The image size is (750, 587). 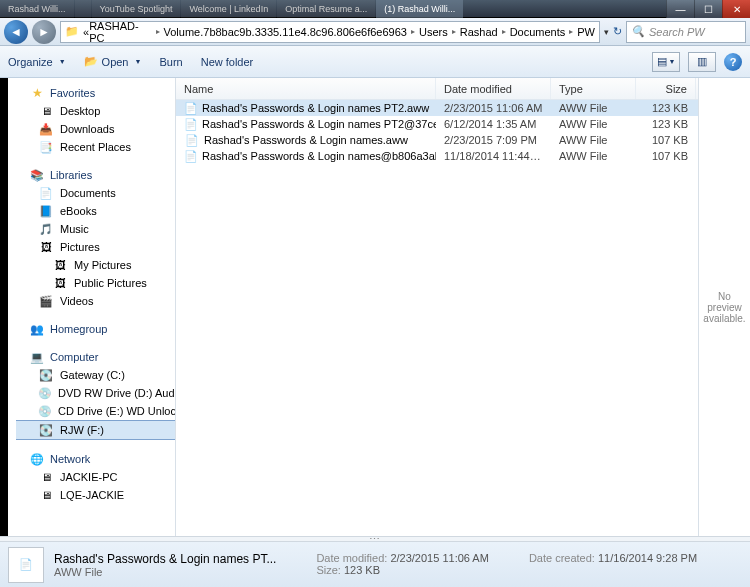 What do you see at coordinates (46, 211) in the screenshot?
I see `ebook-icon` at bounding box center [46, 211].